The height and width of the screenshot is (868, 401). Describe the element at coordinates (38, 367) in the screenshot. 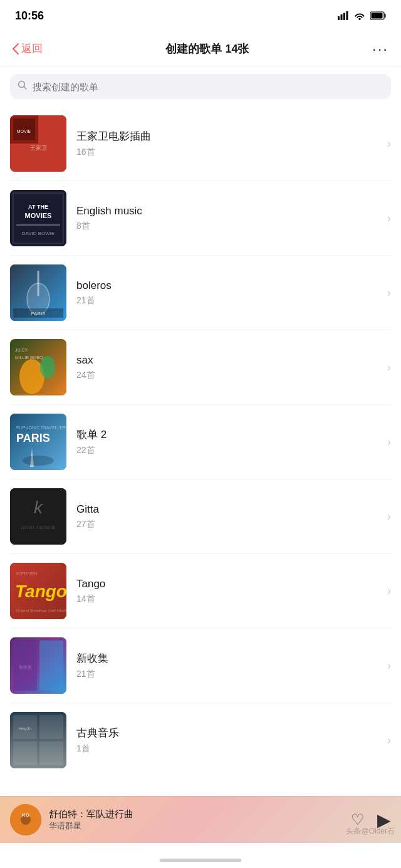

I see `cover-art-4: JUICY MILLIE BOBO` at that location.